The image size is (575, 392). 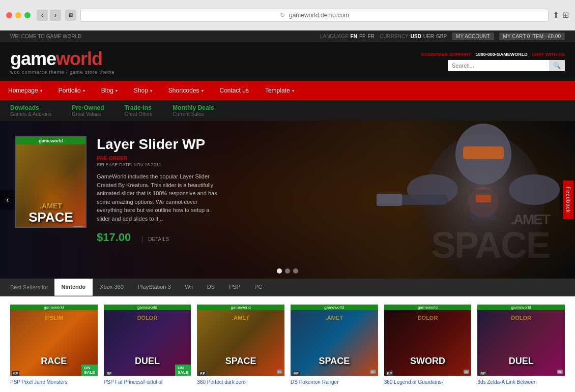 What do you see at coordinates (71, 15) in the screenshot?
I see `tabs-btn: ⊞` at bounding box center [71, 15].